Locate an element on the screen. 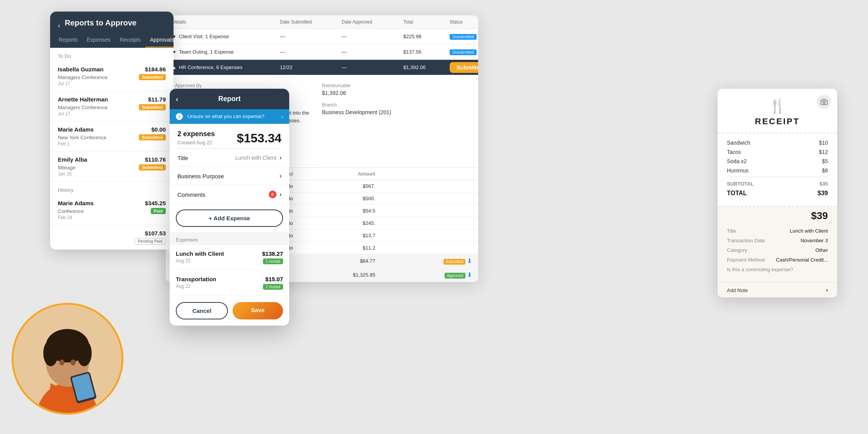 This screenshot has height=434, width=868. approved-by-label: Approved By is located at coordinates (248, 86).